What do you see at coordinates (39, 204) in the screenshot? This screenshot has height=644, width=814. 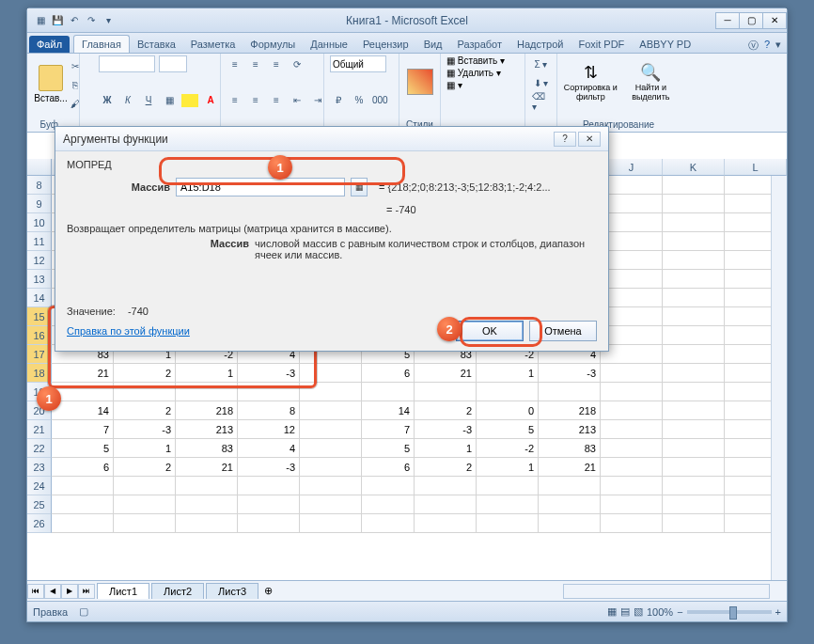 I see `row-header: 9` at bounding box center [39, 204].